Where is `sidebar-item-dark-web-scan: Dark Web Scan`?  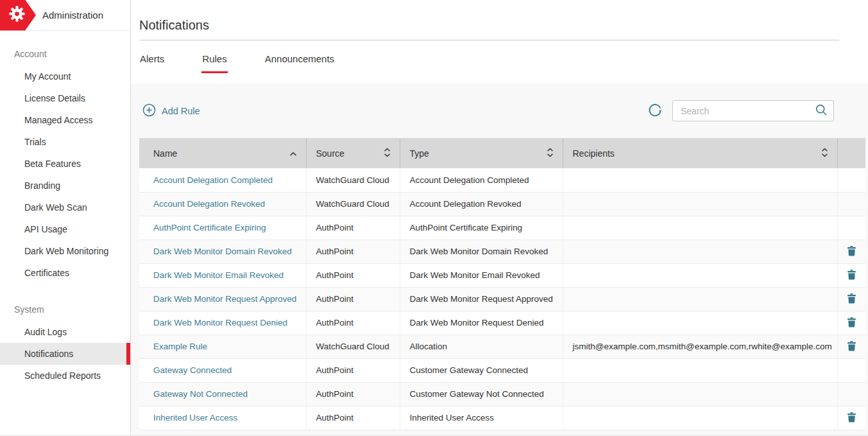
sidebar-item-dark-web-scan: Dark Web Scan is located at coordinates (65, 207).